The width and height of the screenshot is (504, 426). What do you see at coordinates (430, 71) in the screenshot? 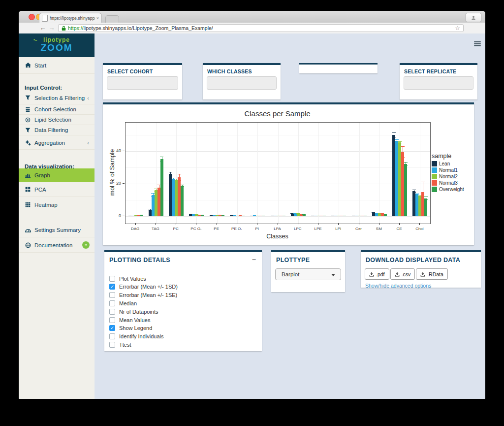
I see `select-replicate-label: SELECT REPLICATE` at bounding box center [430, 71].